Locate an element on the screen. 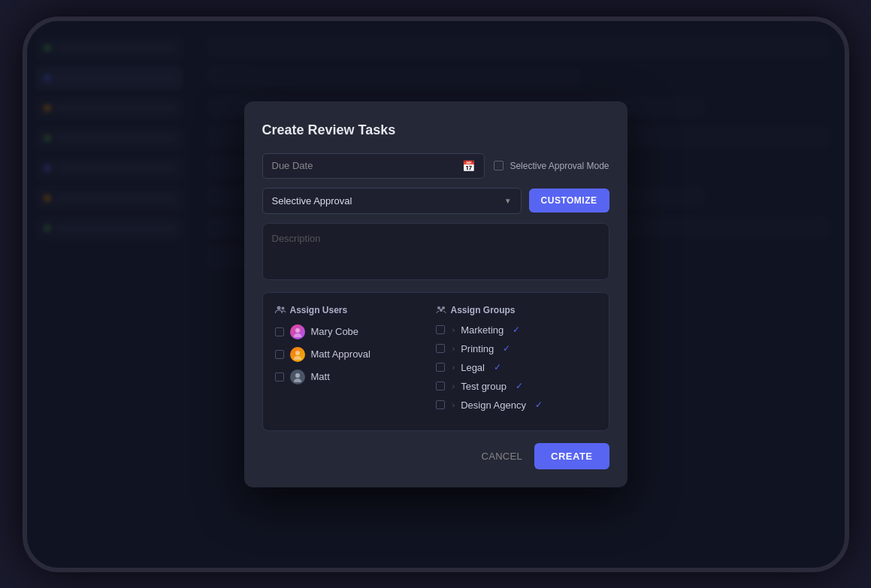  user-checkbox-matt is located at coordinates (280, 377).